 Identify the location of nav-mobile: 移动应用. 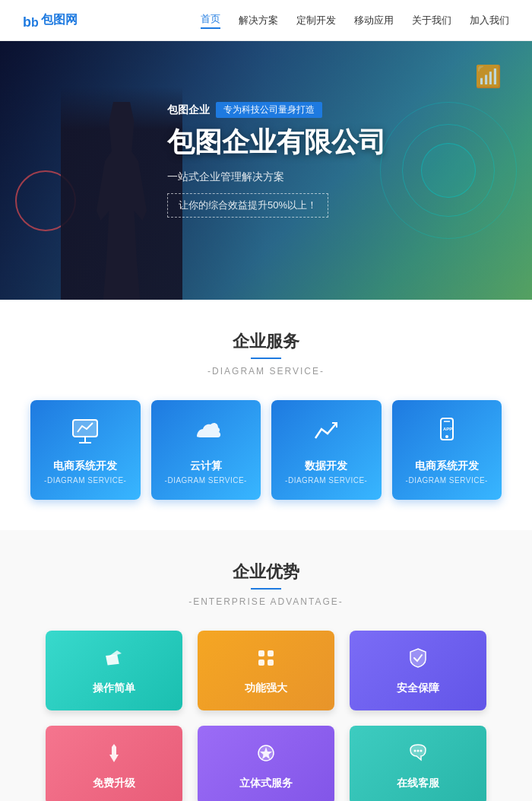
(374, 21).